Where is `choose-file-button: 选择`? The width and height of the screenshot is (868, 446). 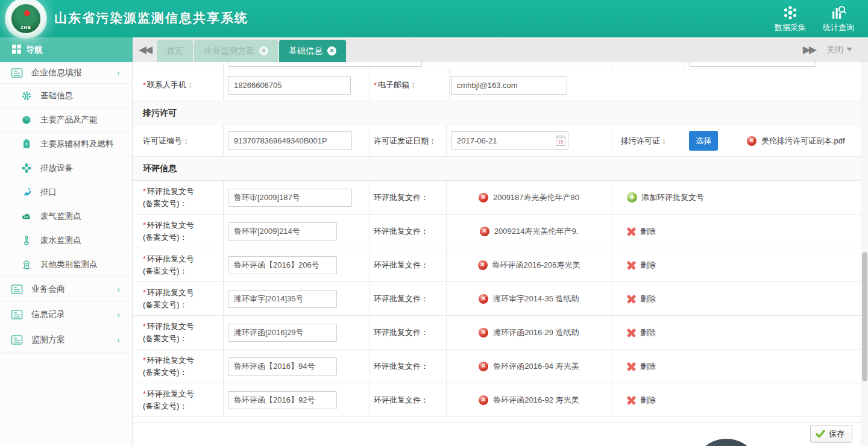
choose-file-button: 选择 is located at coordinates (703, 141).